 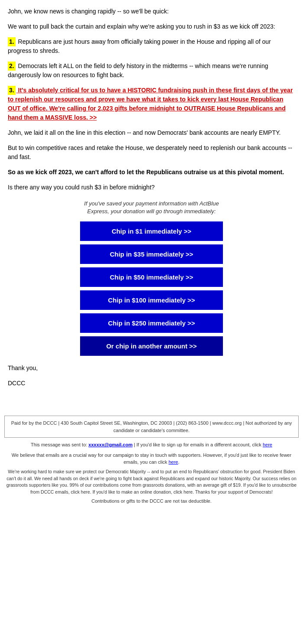 What do you see at coordinates (152, 133) in the screenshot?
I see `para-empty: John, we laid it all on the line in this…` at bounding box center [152, 133].